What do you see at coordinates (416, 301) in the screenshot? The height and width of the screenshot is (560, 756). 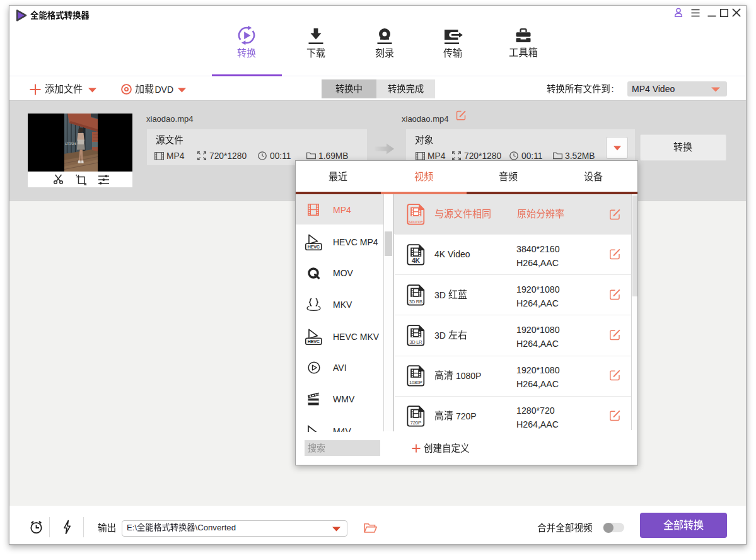 I see `svg-text: 3D RB` at bounding box center [416, 301].